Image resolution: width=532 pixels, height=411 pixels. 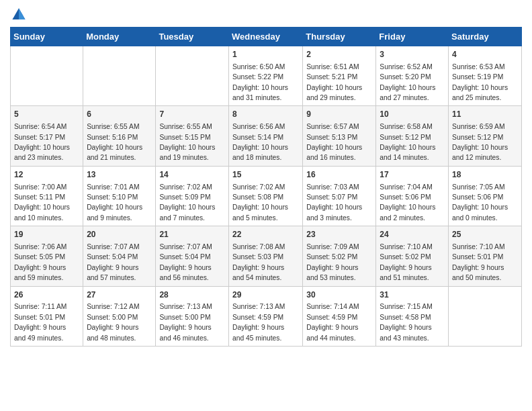 I want to click on day-header-friday: Friday, so click(x=412, y=37).